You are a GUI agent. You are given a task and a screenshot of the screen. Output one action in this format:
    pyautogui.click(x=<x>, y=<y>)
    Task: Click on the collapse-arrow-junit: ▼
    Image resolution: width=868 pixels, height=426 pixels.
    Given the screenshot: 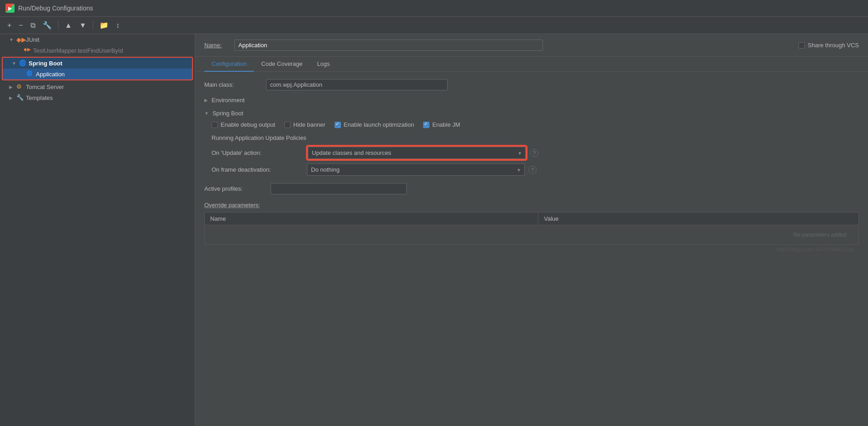 What is the action you would take?
    pyautogui.click(x=12, y=40)
    